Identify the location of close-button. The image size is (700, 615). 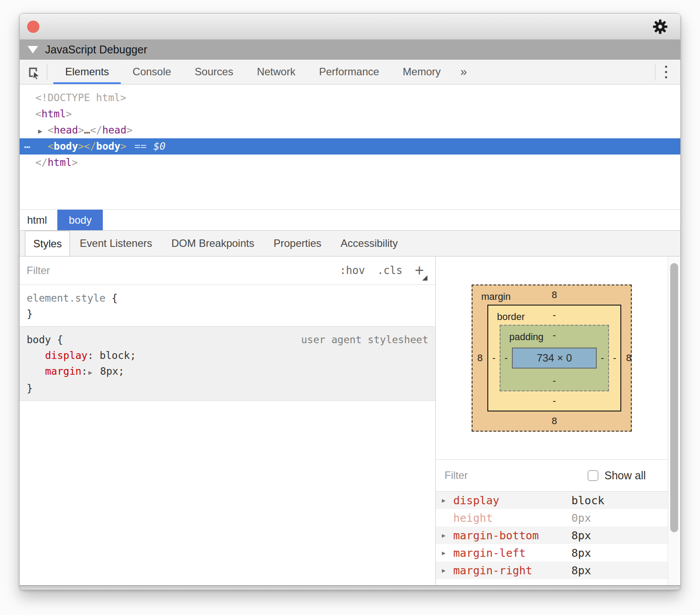
(33, 27).